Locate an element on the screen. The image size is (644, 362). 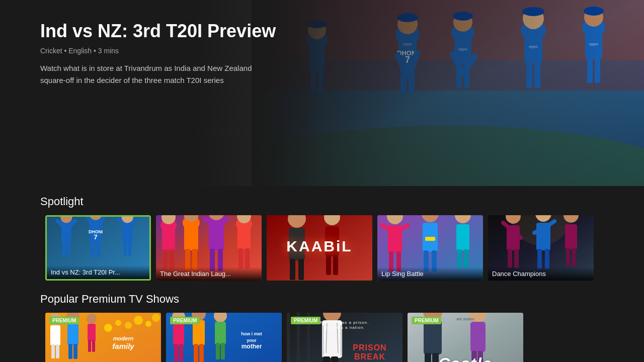
premium-badge-castle: PREMIUM is located at coordinates (427, 321).